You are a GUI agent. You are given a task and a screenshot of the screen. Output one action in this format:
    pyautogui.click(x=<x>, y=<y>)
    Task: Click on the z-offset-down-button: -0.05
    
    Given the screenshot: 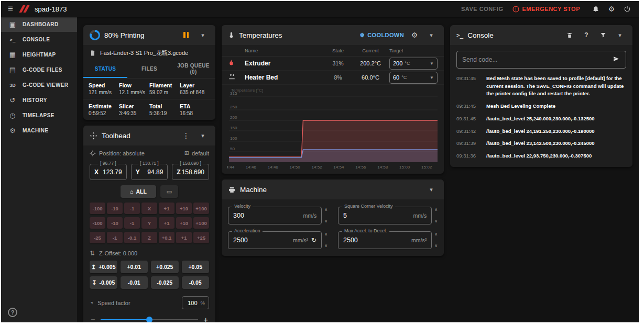 What is the action you would take?
    pyautogui.click(x=196, y=283)
    